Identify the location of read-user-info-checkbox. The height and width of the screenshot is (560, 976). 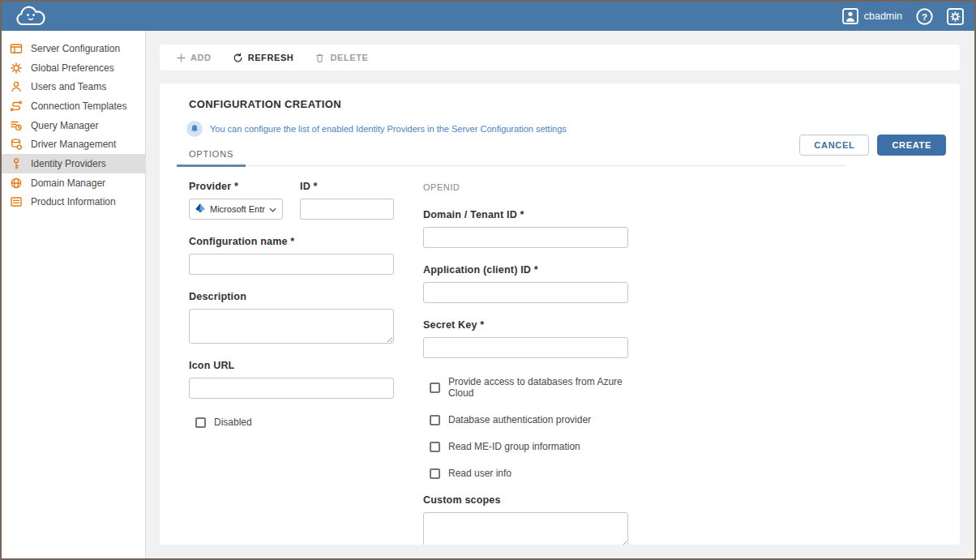
(434, 473).